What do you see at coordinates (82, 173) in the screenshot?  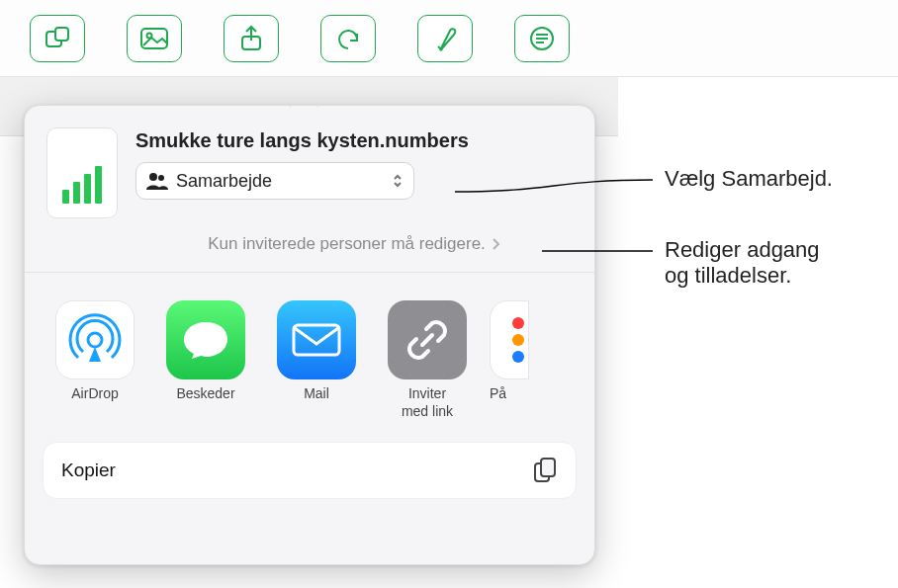 I see `document-thumbnail` at bounding box center [82, 173].